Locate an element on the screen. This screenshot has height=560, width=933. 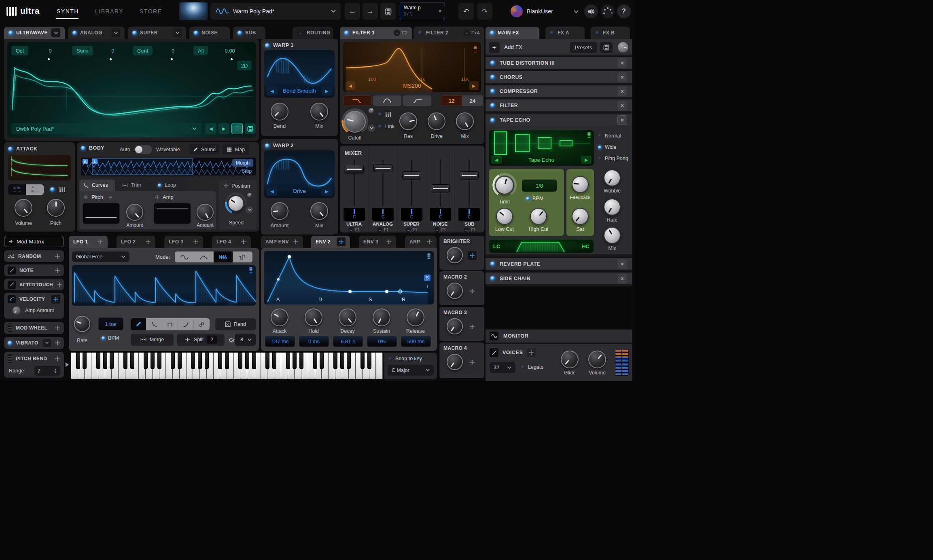
res-knob is located at coordinates (408, 121).